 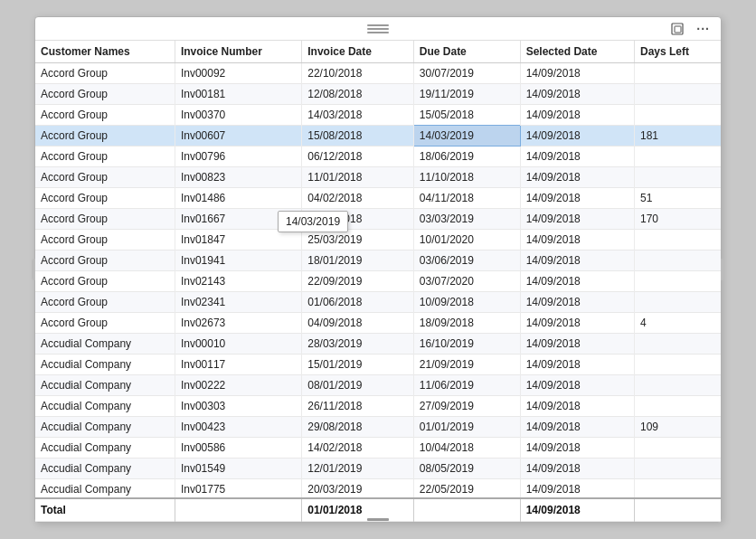 I want to click on cell-dueDate: 27/09/2019, so click(x=467, y=407).